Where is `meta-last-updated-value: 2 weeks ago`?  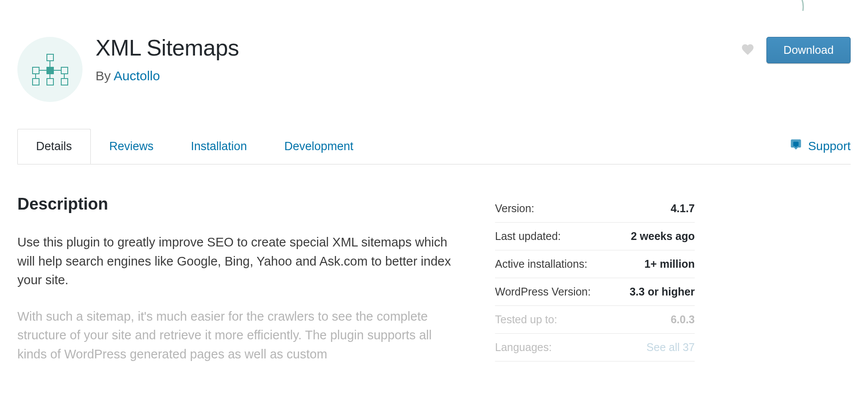
meta-last-updated-value: 2 weeks ago is located at coordinates (663, 236).